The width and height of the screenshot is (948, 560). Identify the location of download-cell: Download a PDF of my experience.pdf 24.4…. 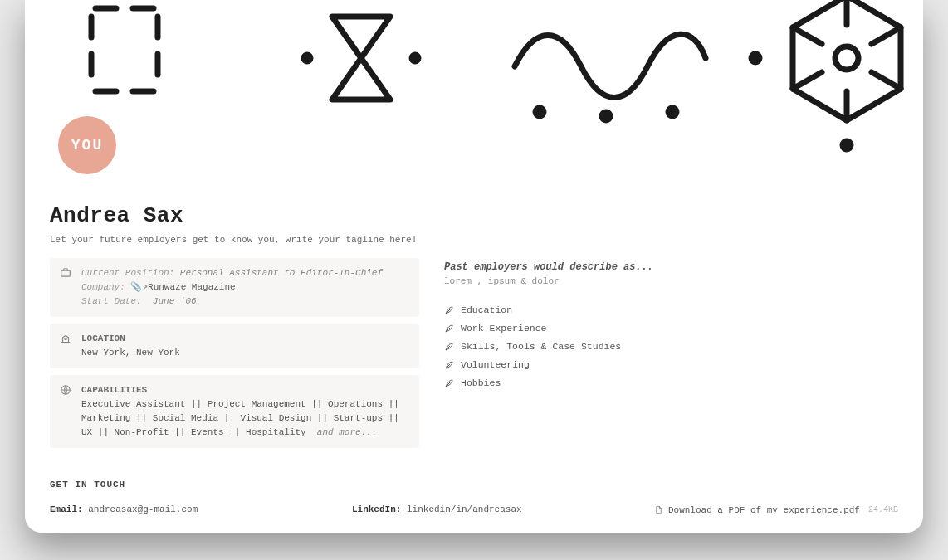
(776, 509).